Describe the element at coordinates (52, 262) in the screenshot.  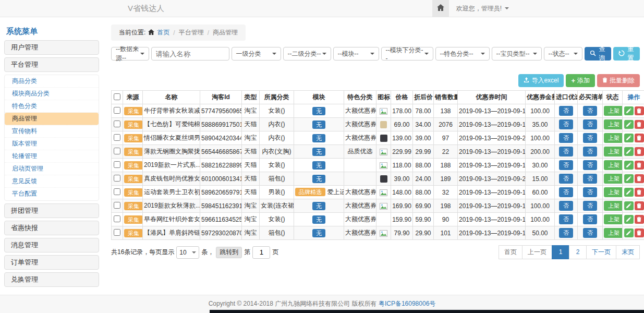
I see `sidebar-group: 订单管理` at that location.